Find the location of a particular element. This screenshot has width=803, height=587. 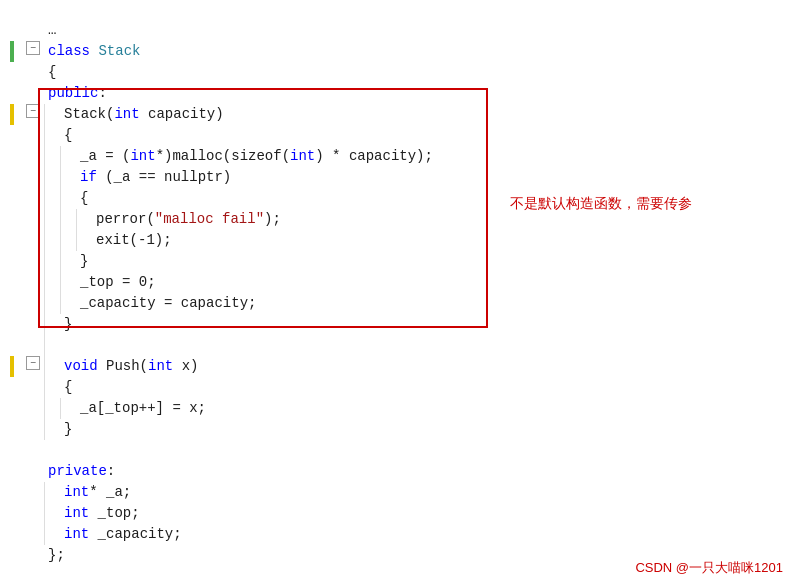

code-content: _a[_top++] = x; is located at coordinates (434, 408).